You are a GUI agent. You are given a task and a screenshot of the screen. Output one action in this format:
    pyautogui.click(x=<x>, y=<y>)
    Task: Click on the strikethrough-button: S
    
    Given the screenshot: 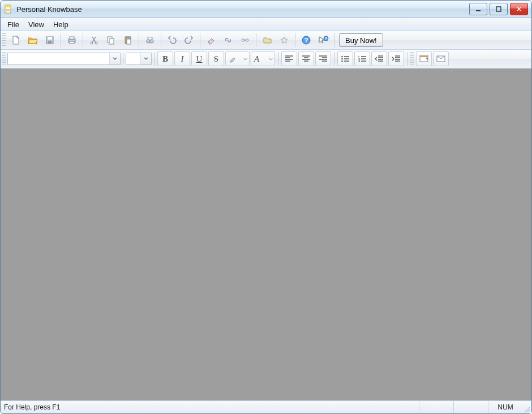 What is the action you would take?
    pyautogui.click(x=216, y=59)
    